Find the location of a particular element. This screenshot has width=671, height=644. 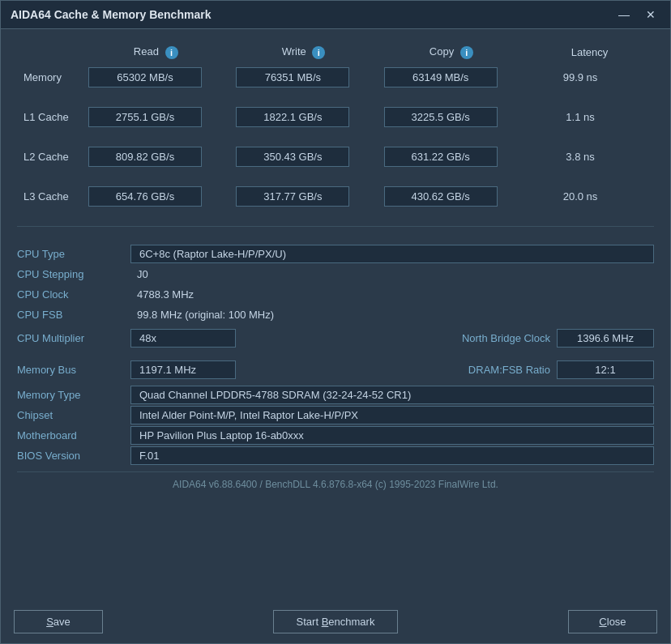

close-button: Close is located at coordinates (613, 622).